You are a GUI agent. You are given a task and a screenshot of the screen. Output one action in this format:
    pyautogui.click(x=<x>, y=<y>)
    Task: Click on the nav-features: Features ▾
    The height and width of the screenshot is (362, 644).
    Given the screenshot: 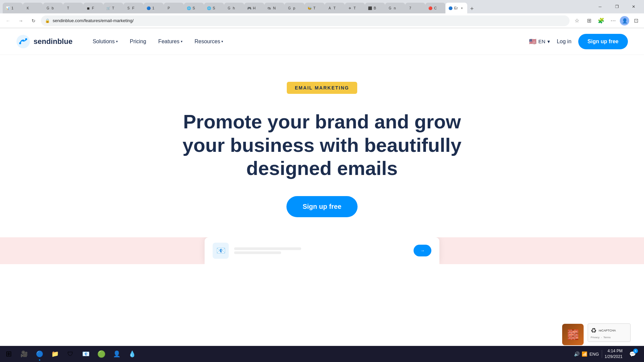 What is the action you would take?
    pyautogui.click(x=170, y=42)
    